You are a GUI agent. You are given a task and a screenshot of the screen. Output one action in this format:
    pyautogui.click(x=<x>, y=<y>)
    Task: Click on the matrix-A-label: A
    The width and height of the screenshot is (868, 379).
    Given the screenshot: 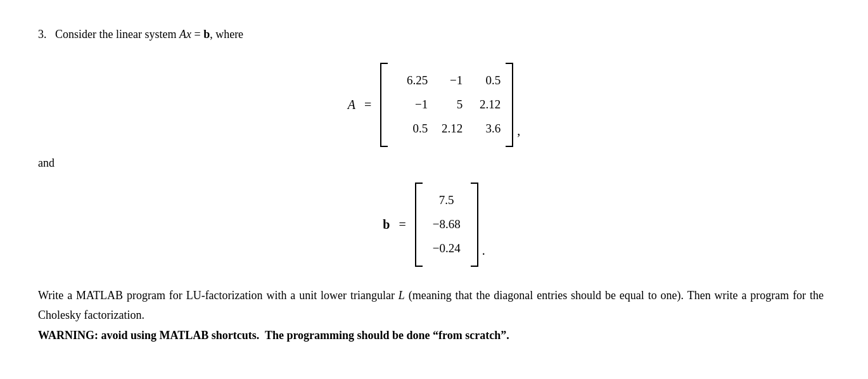 What is the action you would take?
    pyautogui.click(x=352, y=105)
    